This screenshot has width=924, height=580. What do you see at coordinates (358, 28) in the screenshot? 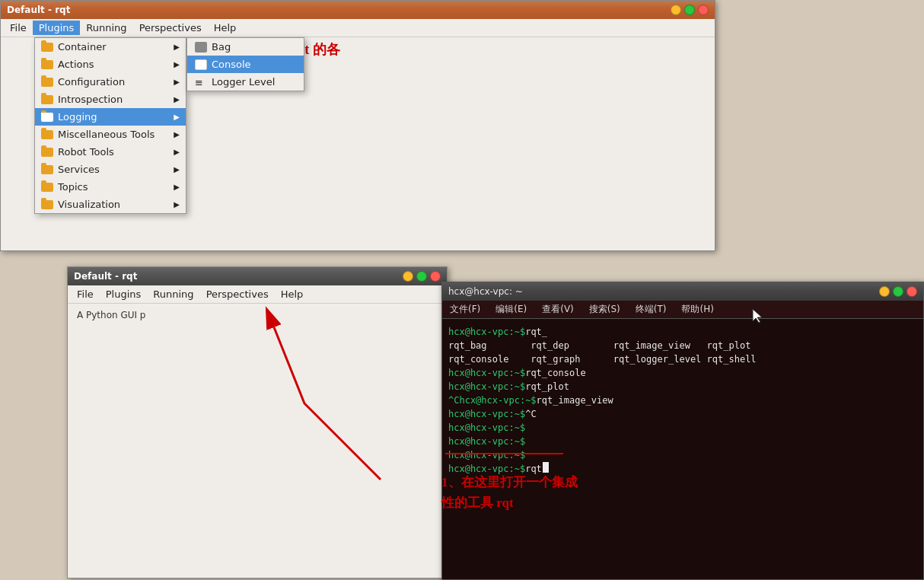
I see `top-menubar: File Plugins Running Perspectives Help` at bounding box center [358, 28].